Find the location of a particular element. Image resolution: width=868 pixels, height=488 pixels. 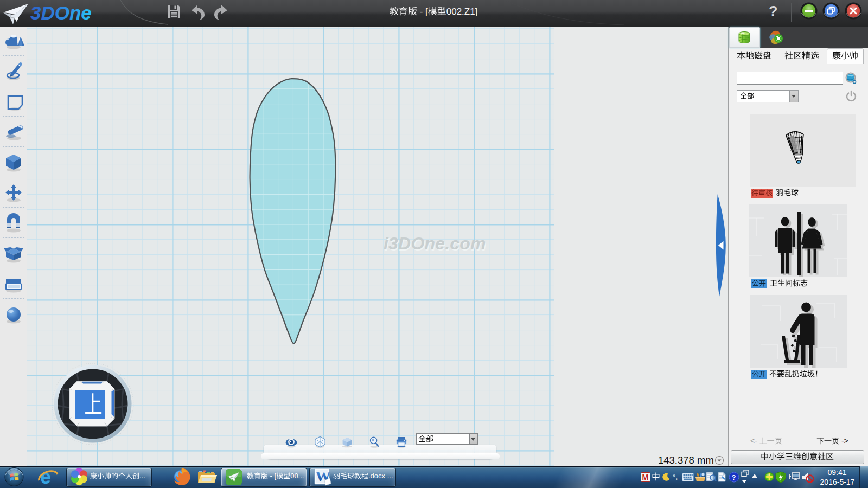

svg-text: M is located at coordinates (646, 477).